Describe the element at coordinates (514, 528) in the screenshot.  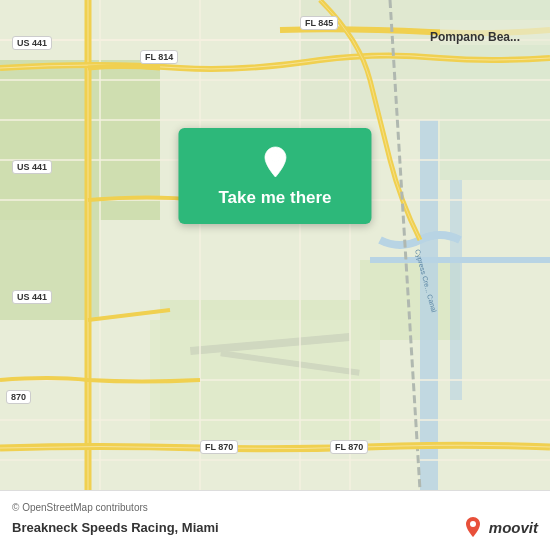
I see `moovit-brand-text: moovit` at that location.